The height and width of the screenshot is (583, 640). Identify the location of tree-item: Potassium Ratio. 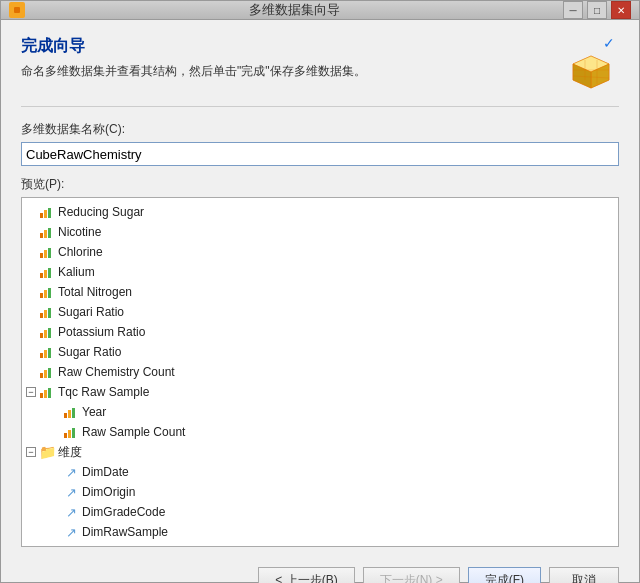
(320, 332).